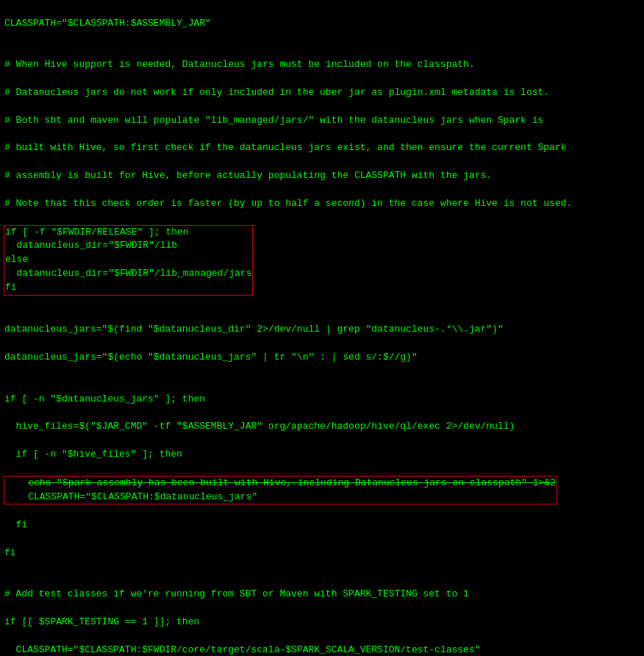  Describe the element at coordinates (322, 491) in the screenshot. I see `code-line-highlighted-2: echo "Spark assembly has been built with…` at that location.